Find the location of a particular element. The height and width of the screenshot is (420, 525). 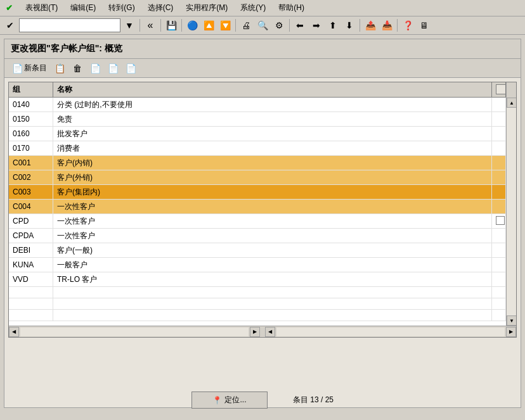

action2: 📥 is located at coordinates (387, 25).